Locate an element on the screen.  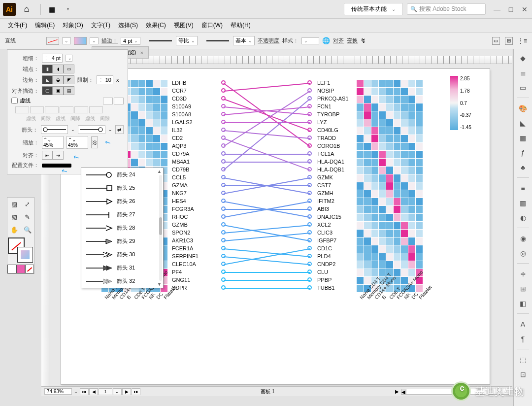
arrowhead-option: 箭头 30 is located at coordinates (122, 254).